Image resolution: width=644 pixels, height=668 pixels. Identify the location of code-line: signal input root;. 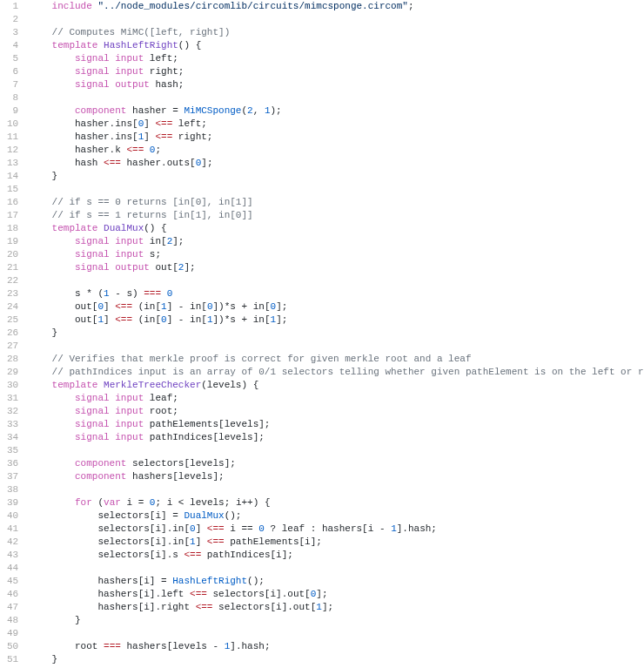
(336, 411).